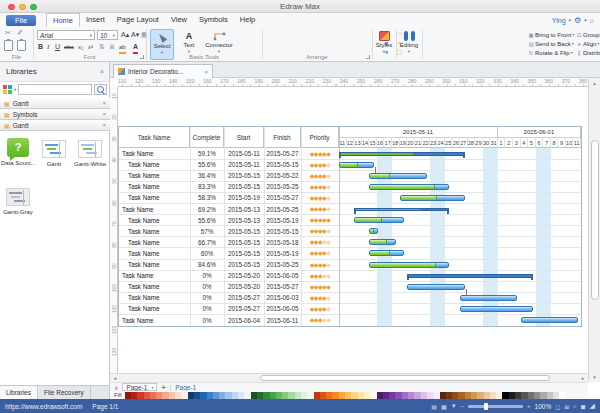 This screenshot has height=413, width=600. What do you see at coordinates (80, 47) in the screenshot?
I see `subscript-button: x₂` at bounding box center [80, 47].